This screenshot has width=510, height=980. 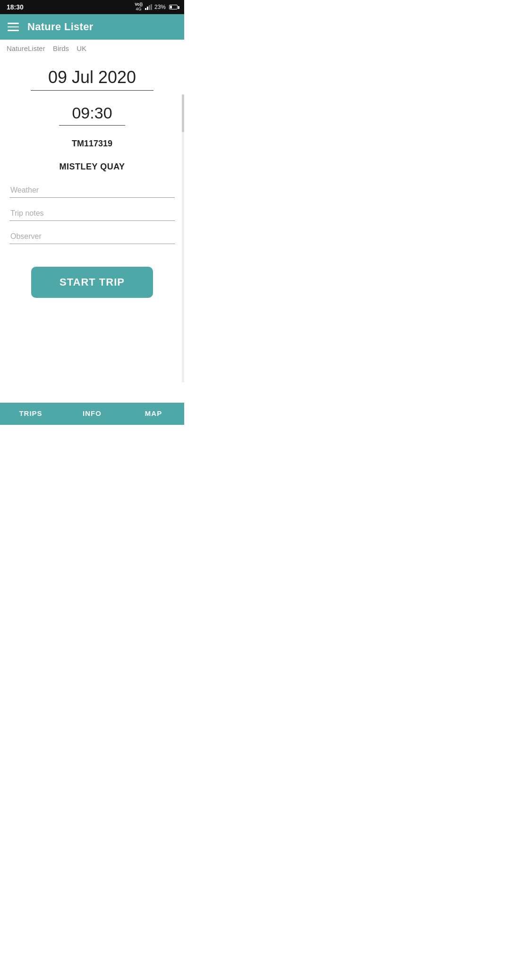 I want to click on bottom-nav: TRIPS INFO MAP, so click(x=92, y=414).